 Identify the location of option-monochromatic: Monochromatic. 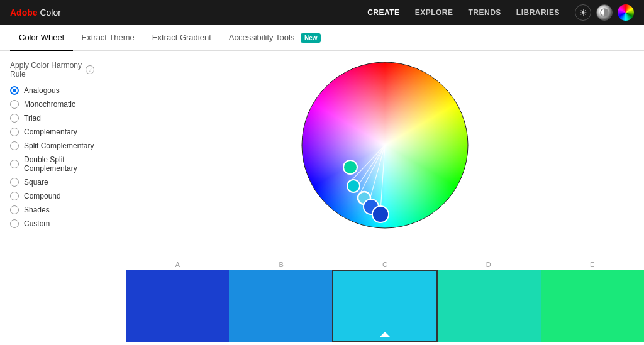
(63, 104).